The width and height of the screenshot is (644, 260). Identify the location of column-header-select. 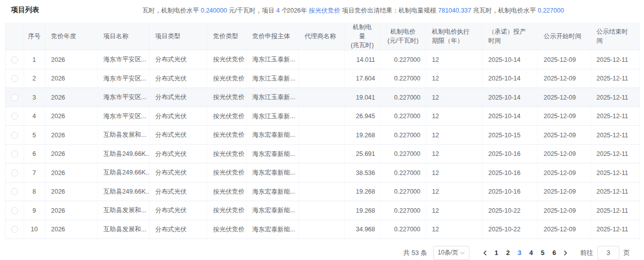
(15, 36).